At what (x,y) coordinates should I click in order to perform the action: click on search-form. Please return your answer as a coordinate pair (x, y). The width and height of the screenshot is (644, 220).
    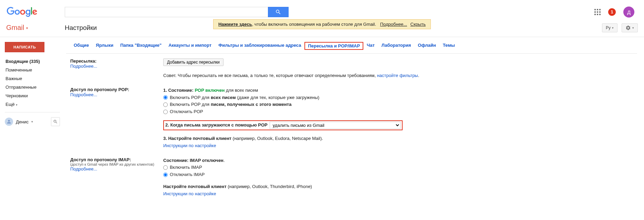
    Looking at the image, I should click on (177, 12).